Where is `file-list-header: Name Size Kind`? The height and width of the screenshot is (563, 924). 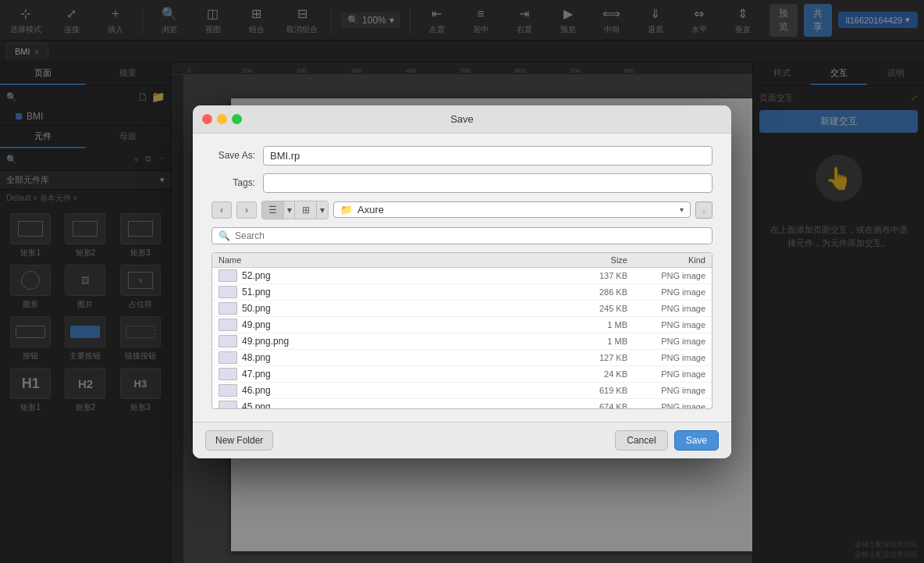 file-list-header: Name Size Kind is located at coordinates (462, 261).